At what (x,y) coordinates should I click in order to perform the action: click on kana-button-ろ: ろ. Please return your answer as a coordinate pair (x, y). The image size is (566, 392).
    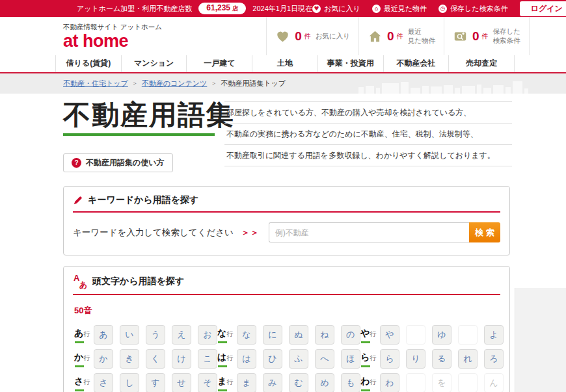
    Looking at the image, I should click on (494, 359).